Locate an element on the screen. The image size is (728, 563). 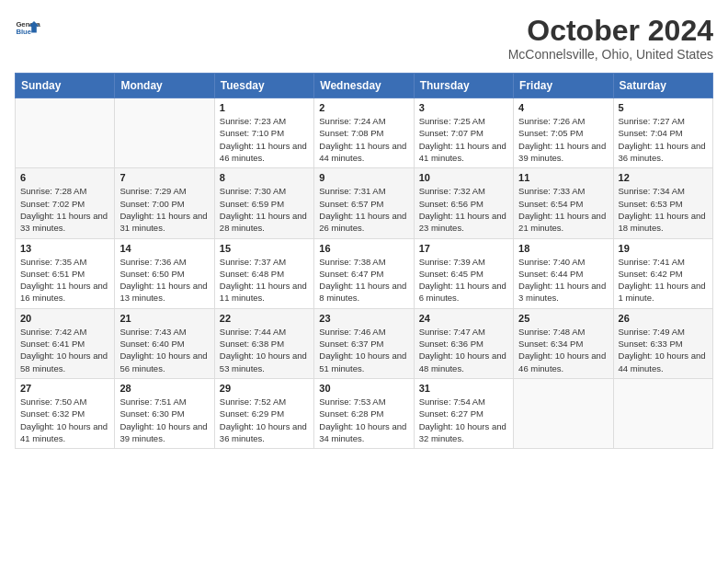
day-number: 4 is located at coordinates (563, 108).